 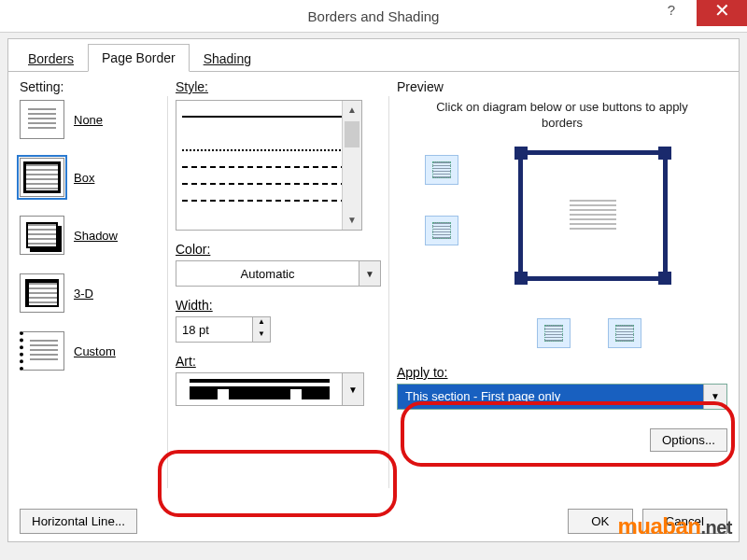 I want to click on page-content-icon, so click(x=593, y=216).